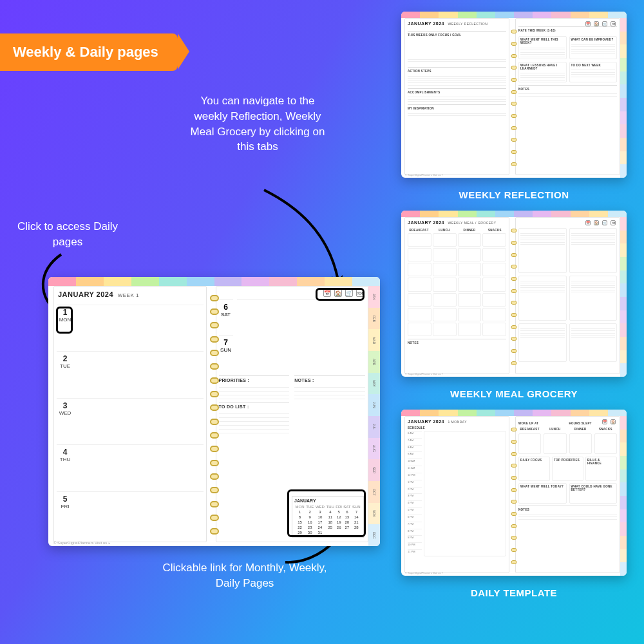 This screenshot has width=644, height=644. What do you see at coordinates (327, 293) in the screenshot?
I see `calendar-icon: 📅` at bounding box center [327, 293].